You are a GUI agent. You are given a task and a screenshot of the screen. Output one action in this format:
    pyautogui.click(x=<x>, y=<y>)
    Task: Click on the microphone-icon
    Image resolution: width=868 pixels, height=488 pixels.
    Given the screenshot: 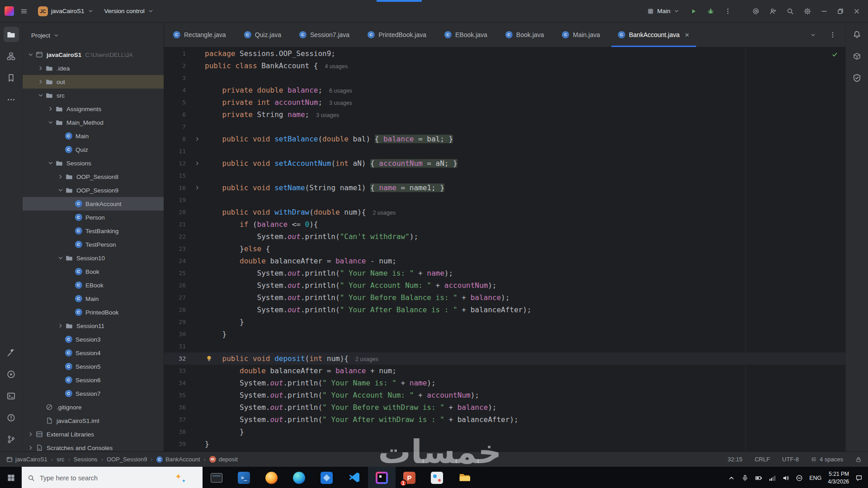 What is the action you would take?
    pyautogui.click(x=745, y=478)
    